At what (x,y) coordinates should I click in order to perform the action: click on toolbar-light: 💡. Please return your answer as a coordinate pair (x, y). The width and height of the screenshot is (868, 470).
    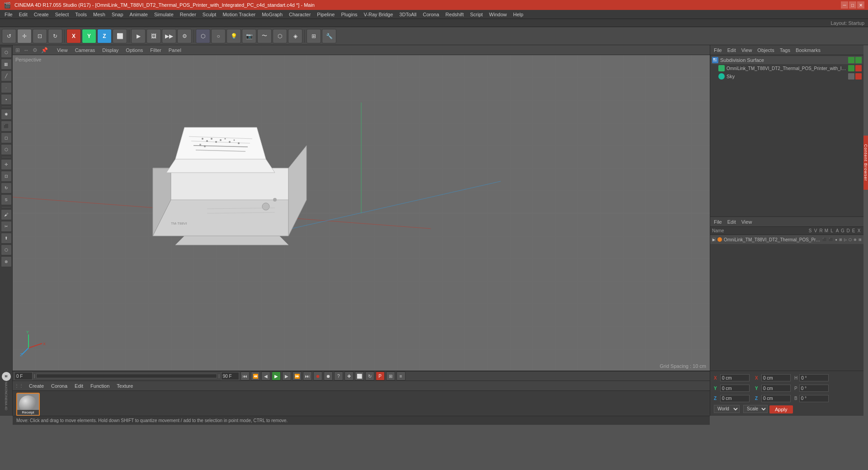
    Looking at the image, I should click on (234, 36).